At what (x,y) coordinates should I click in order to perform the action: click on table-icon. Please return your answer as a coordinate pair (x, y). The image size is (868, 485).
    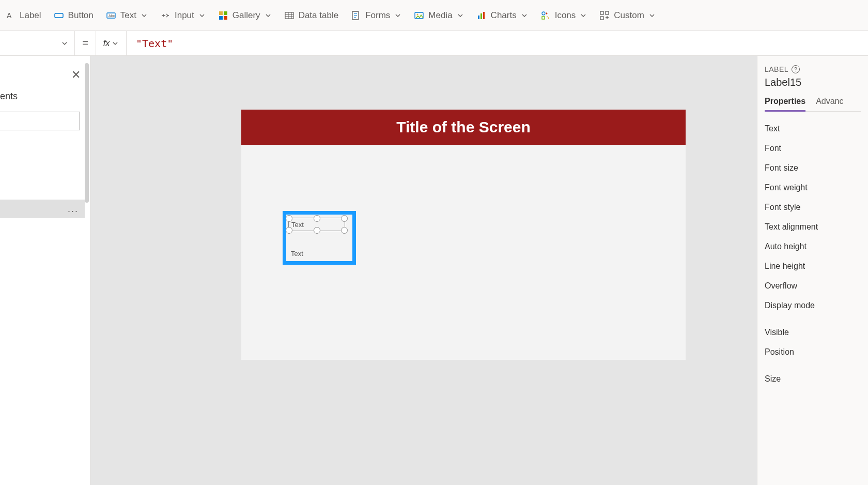
    Looking at the image, I should click on (289, 16).